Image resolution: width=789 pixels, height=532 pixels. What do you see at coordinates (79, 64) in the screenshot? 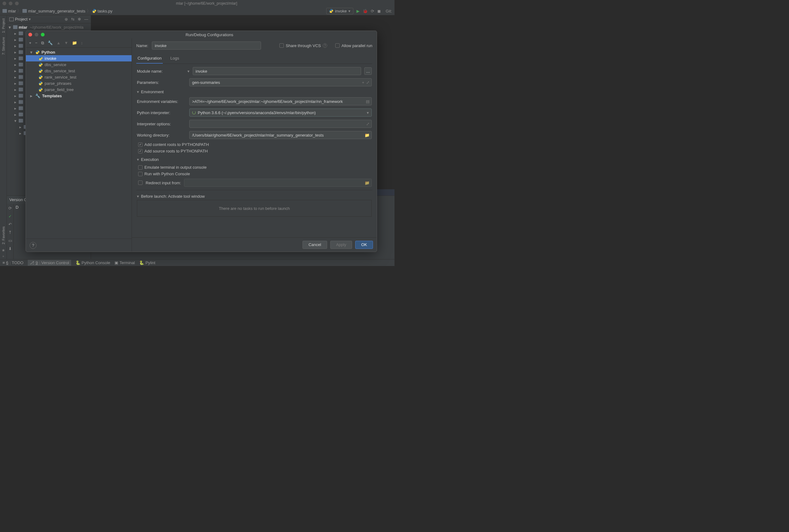
I see `tree-item: dbs_service` at bounding box center [79, 64].